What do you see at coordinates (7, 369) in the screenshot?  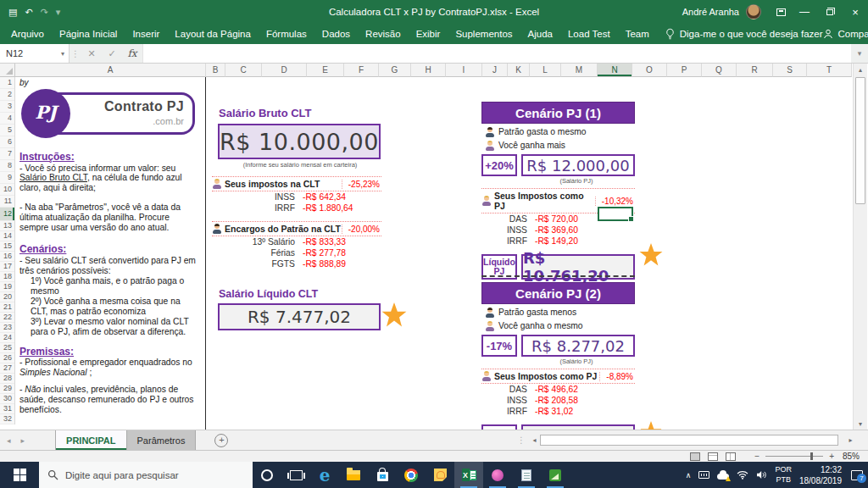 I see `row-header-27: 27` at bounding box center [7, 369].